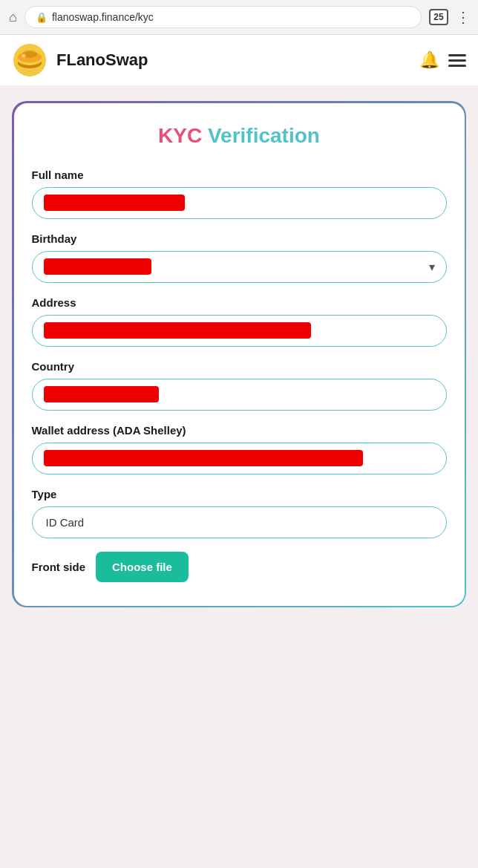 The image size is (478, 868). I want to click on url-text: flanoswap.finance/kyc, so click(102, 17).